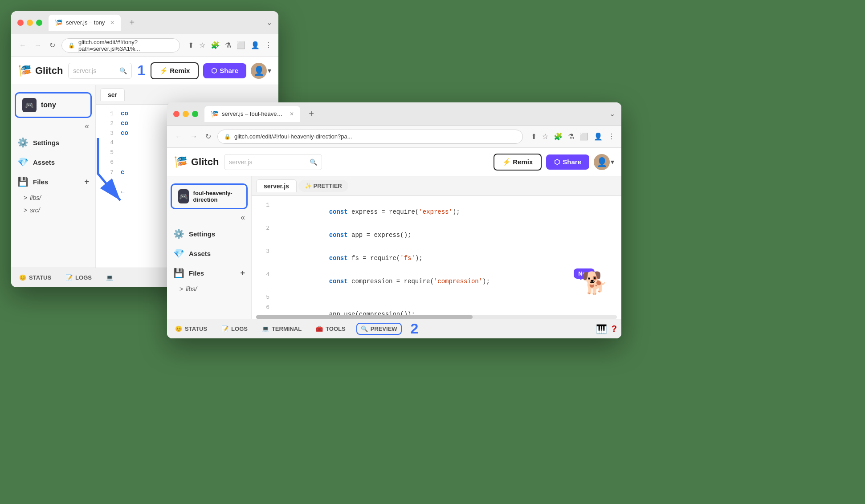  What do you see at coordinates (241, 45) in the screenshot?
I see `back-sidebar-icon: ⬜` at bounding box center [241, 45].